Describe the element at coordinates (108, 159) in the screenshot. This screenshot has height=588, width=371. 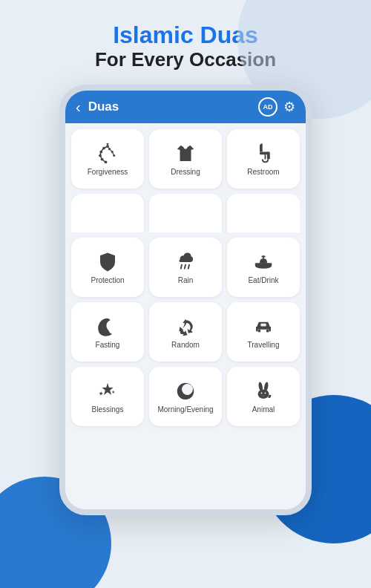
I see `grid-item-forgiveness: Forgiveness` at that location.